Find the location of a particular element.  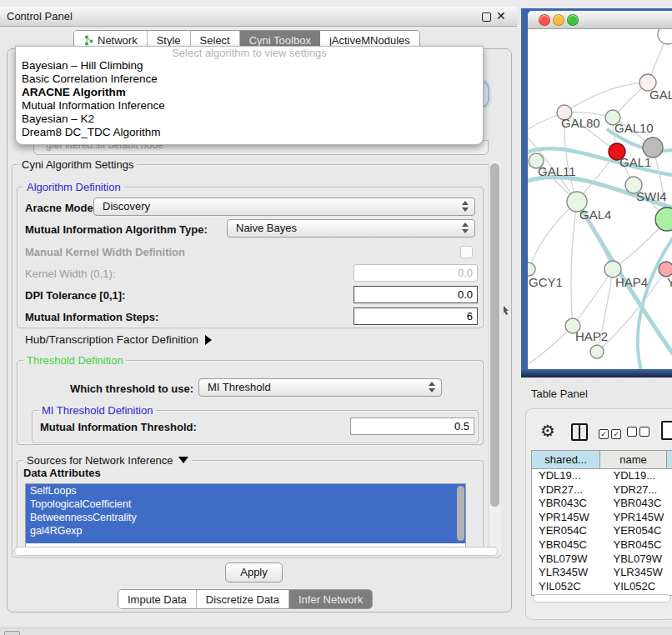

dropdown-item-selected: ARACNE Algorithm is located at coordinates (249, 92).